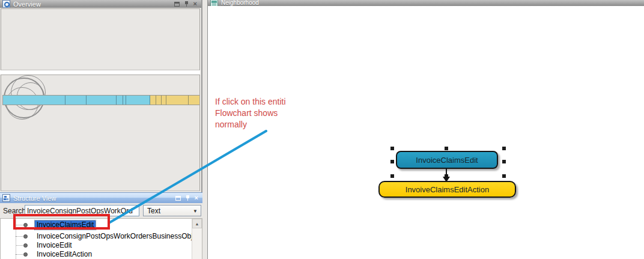  Describe the element at coordinates (65, 225) in the screenshot. I see `tree-item-label: InvoiceClaimsEdit` at that location.